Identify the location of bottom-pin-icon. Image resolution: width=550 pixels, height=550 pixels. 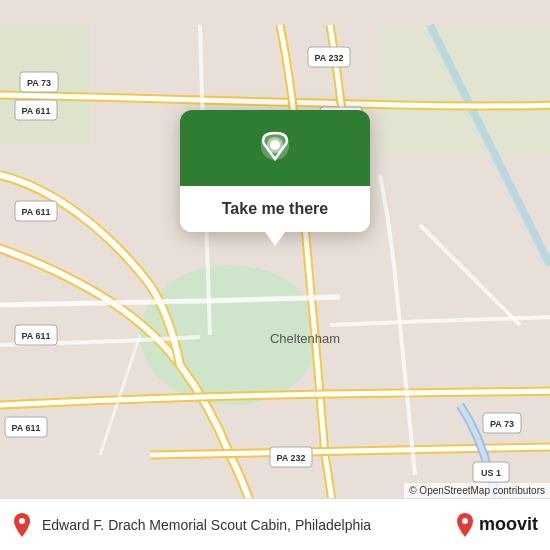
(22, 525).